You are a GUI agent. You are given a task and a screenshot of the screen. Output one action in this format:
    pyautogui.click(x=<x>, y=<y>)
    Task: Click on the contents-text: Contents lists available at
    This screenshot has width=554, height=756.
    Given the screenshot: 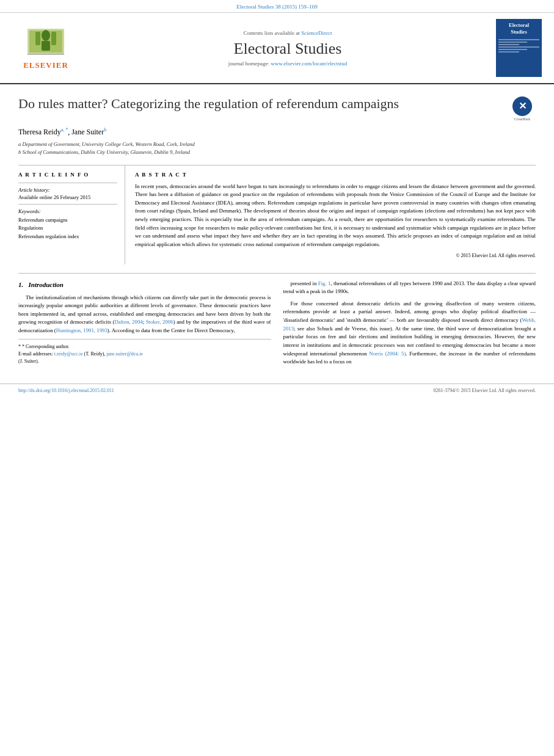 What is the action you would take?
    pyautogui.click(x=271, y=33)
    